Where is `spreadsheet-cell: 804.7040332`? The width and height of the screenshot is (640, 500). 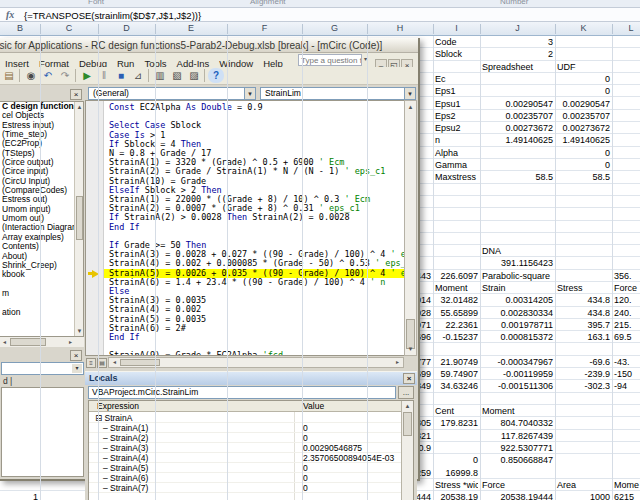 spreadsheet-cell: 804.7040332 is located at coordinates (518, 423).